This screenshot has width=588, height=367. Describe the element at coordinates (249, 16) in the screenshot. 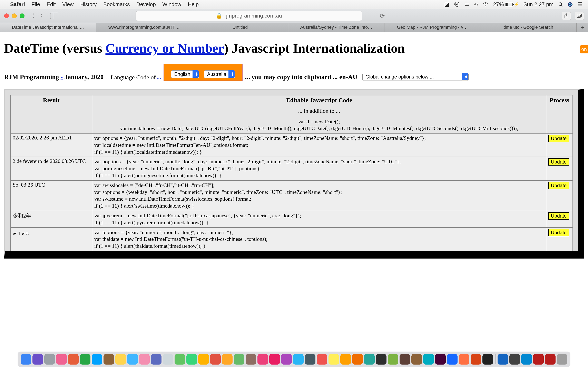

I see `address-bar: 🔒 rjmprogramming.com.au` at that location.